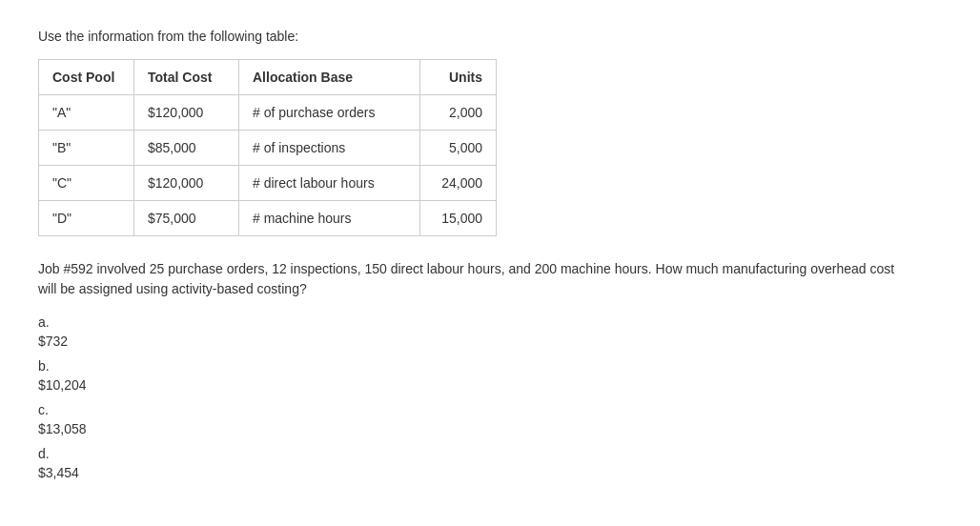 This screenshot has width=980, height=526. I want to click on option-value-b: $10,204, so click(490, 385).